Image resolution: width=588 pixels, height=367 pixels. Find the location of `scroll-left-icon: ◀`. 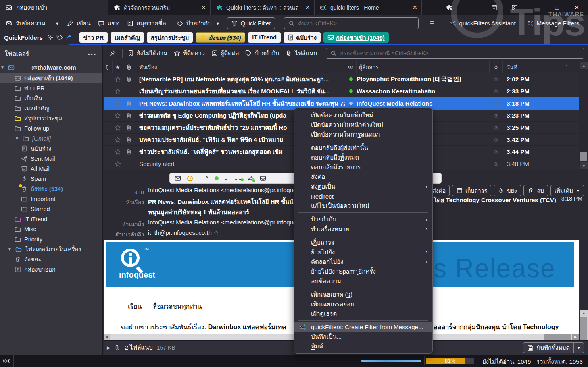

scroll-left-icon: ◀ is located at coordinates (107, 337).